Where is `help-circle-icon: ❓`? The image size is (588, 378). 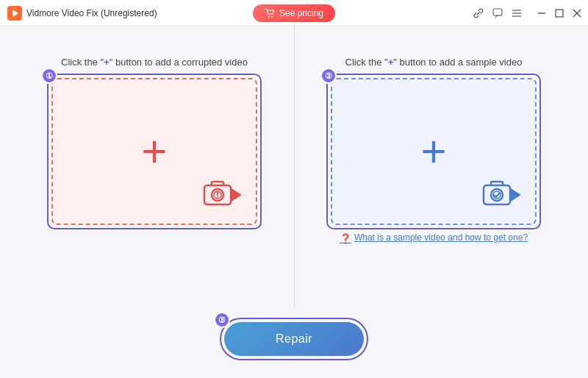 help-circle-icon: ❓ is located at coordinates (345, 238).